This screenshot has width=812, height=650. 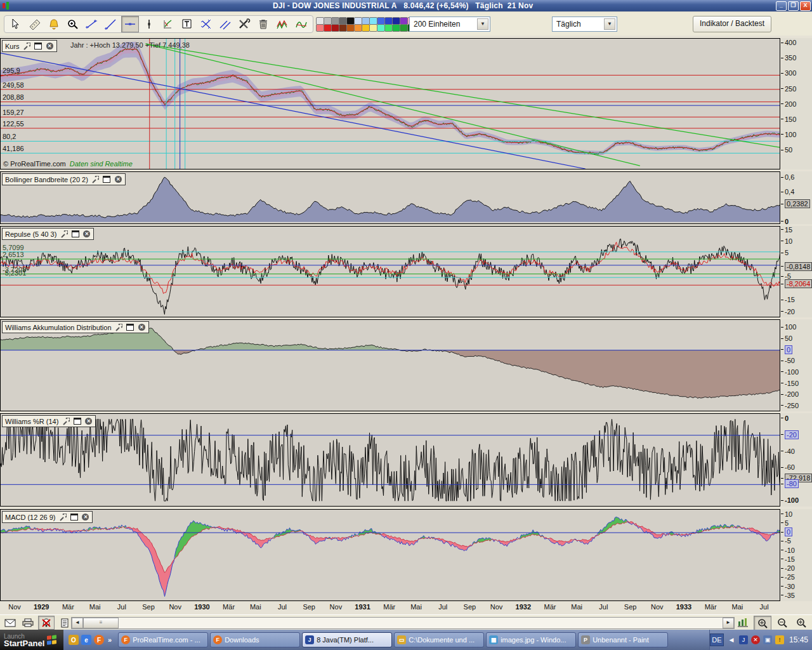 What do you see at coordinates (16, 24) in the screenshot?
I see `cursor-tool` at bounding box center [16, 24].